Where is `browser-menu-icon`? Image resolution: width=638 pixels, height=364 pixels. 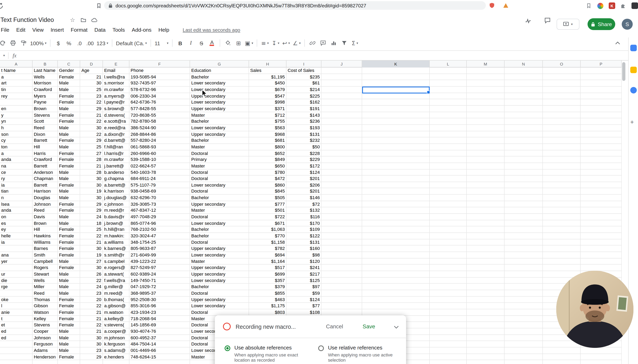
browser-menu-icon is located at coordinates (635, 6).